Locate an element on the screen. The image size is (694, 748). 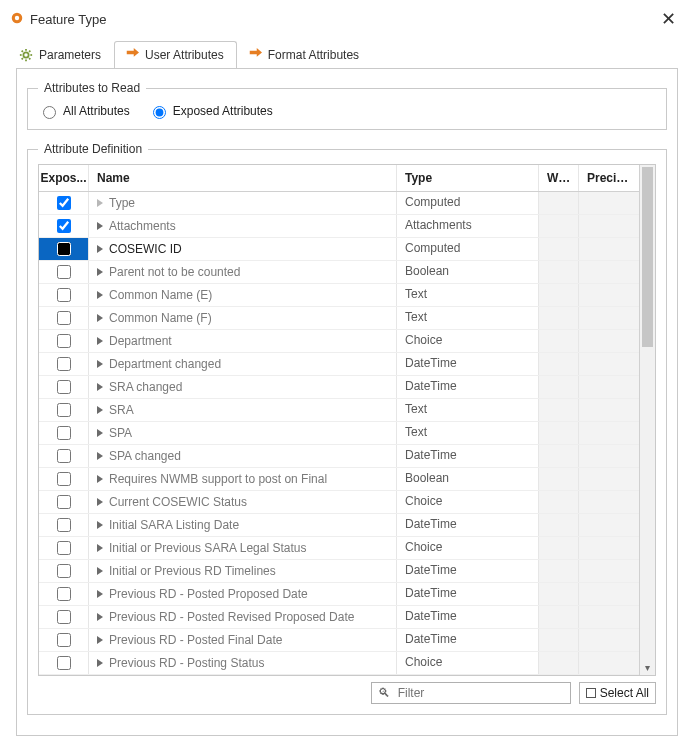
table-row: SRA changedDateTime is located at coordinates (339, 388).